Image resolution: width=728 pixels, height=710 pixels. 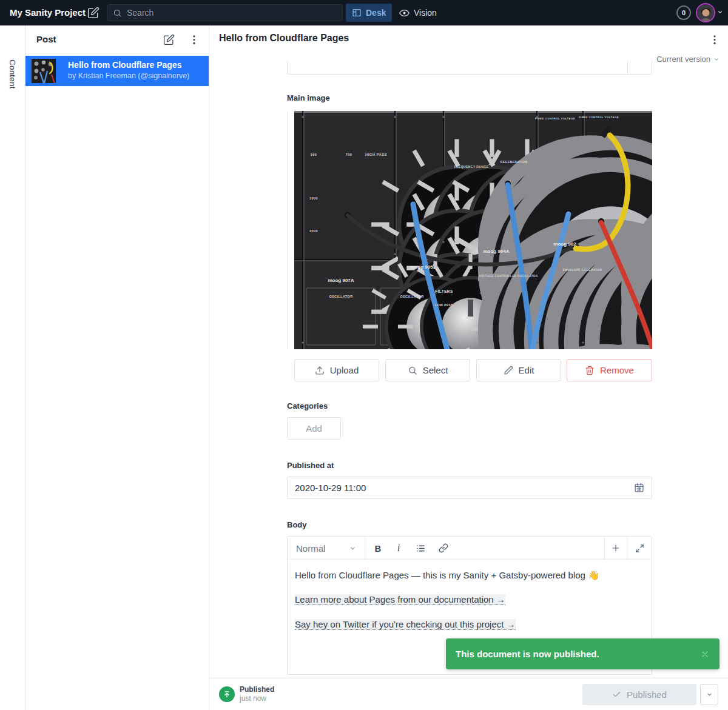 I want to click on publish-button: Published, so click(x=639, y=695).